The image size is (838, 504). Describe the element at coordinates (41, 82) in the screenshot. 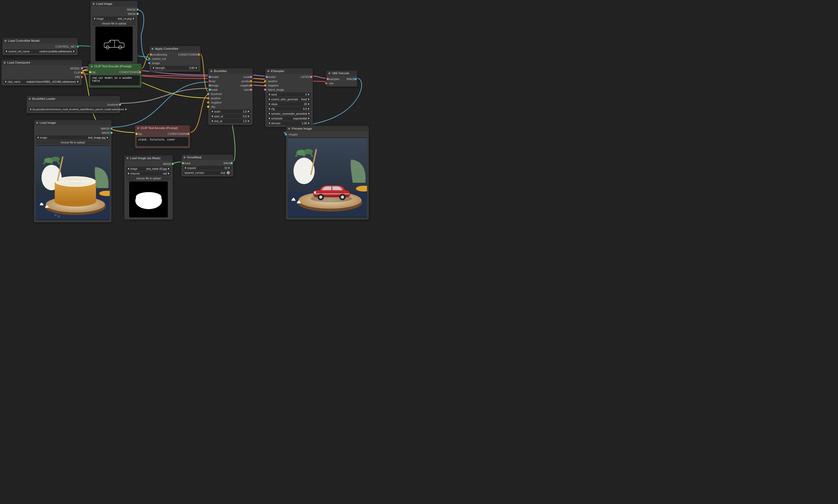

I see `widget-ckpt-name: ckpt_namerealisticVisionV60B1_v51VAE.saf…` at that location.